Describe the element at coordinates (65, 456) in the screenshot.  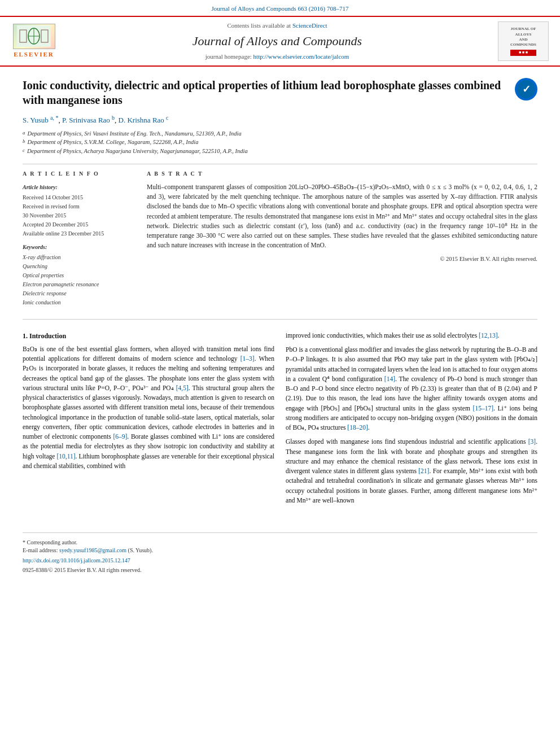
I see `ref-10-11: [10,11]` at that location.